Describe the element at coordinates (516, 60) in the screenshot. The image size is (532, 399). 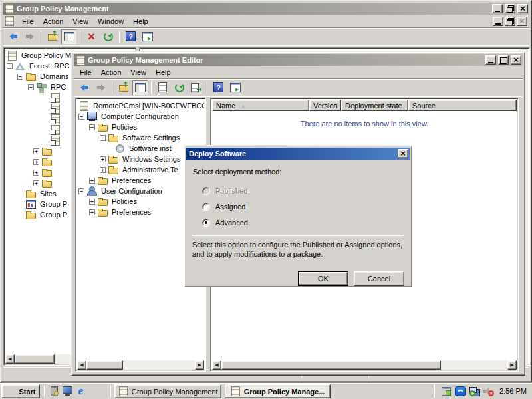
I see `editor-close-button` at that location.